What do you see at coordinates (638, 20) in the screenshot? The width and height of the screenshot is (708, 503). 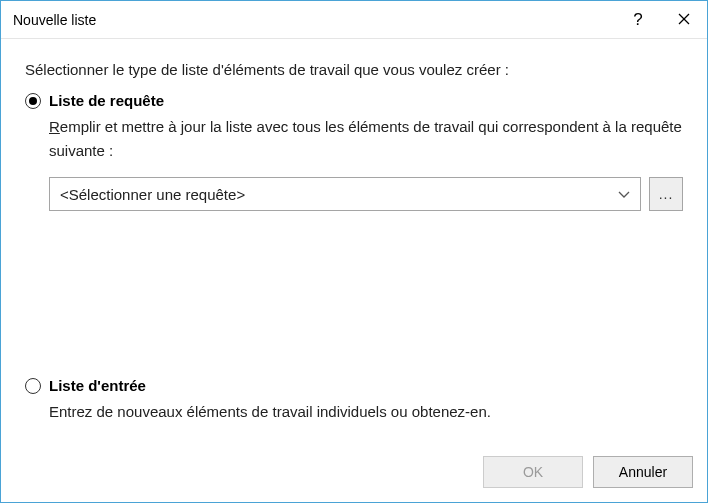 I see `help-icon: ?` at bounding box center [638, 20].